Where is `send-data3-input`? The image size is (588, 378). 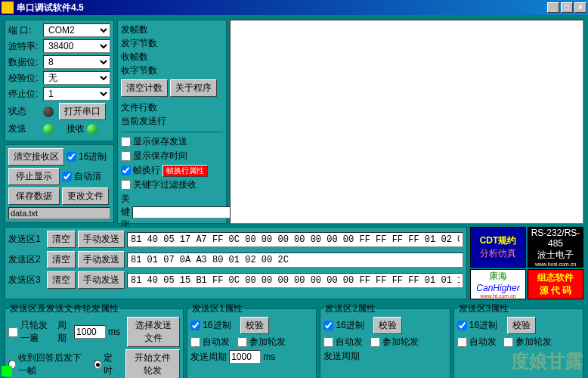 send-data3-input is located at coordinates (295, 280).